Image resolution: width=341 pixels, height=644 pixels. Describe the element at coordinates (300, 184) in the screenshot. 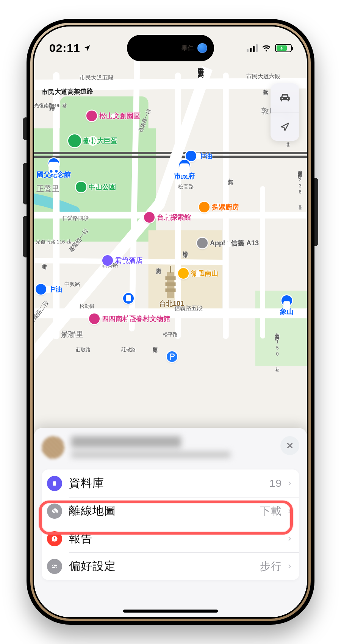

I see `road-label: 忠孝東路五段 236 巷` at that location.